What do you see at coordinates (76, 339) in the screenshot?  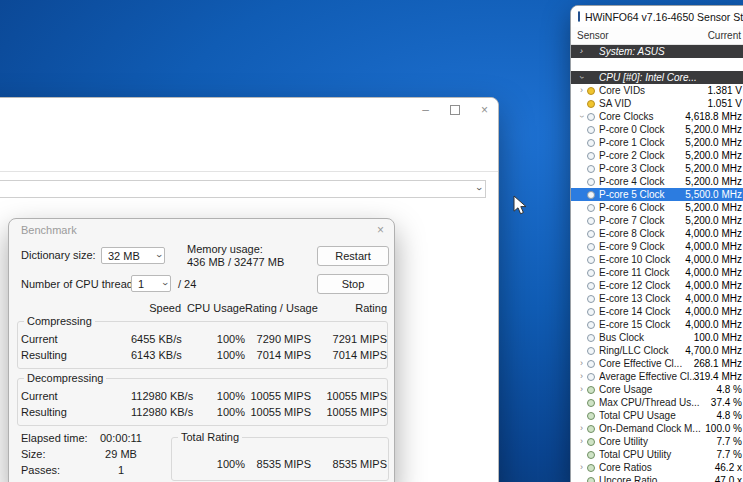 I see `row-label: Current` at bounding box center [76, 339].